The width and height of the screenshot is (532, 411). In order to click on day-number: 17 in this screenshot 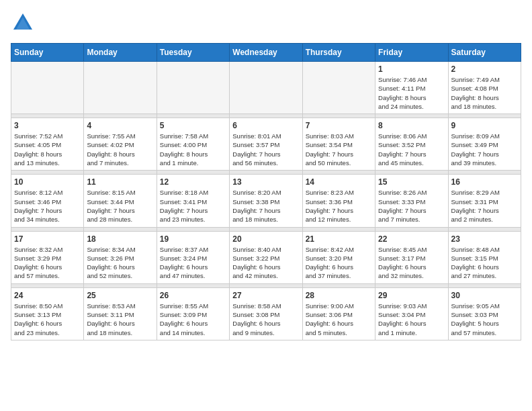, I will do `click(47, 239)`.